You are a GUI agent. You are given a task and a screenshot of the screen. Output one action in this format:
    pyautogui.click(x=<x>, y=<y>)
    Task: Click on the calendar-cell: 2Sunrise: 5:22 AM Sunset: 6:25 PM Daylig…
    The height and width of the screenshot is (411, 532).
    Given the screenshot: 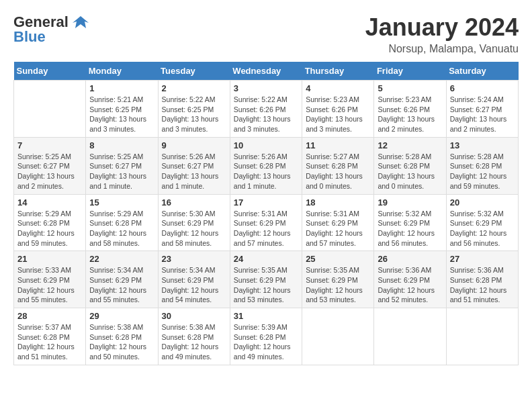 What is the action you would take?
    pyautogui.click(x=193, y=109)
    